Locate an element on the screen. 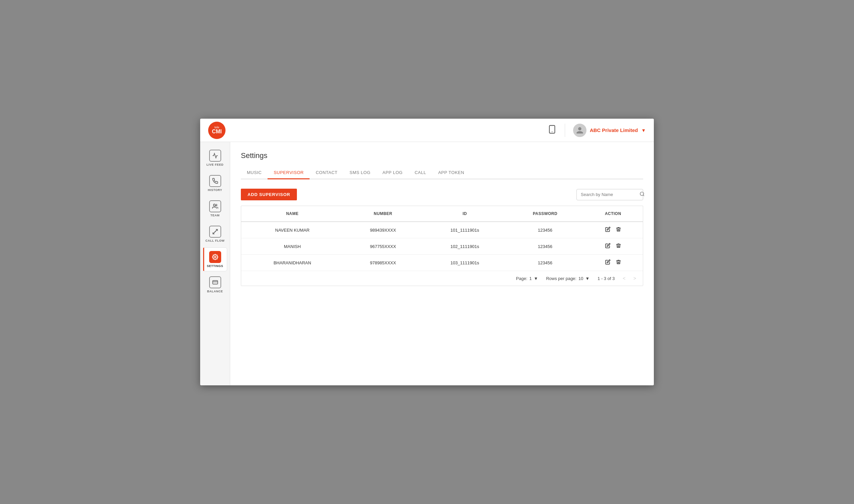 This screenshot has height=504, width=854. rows-selector: Rows per page: 10 ▼ is located at coordinates (568, 278).